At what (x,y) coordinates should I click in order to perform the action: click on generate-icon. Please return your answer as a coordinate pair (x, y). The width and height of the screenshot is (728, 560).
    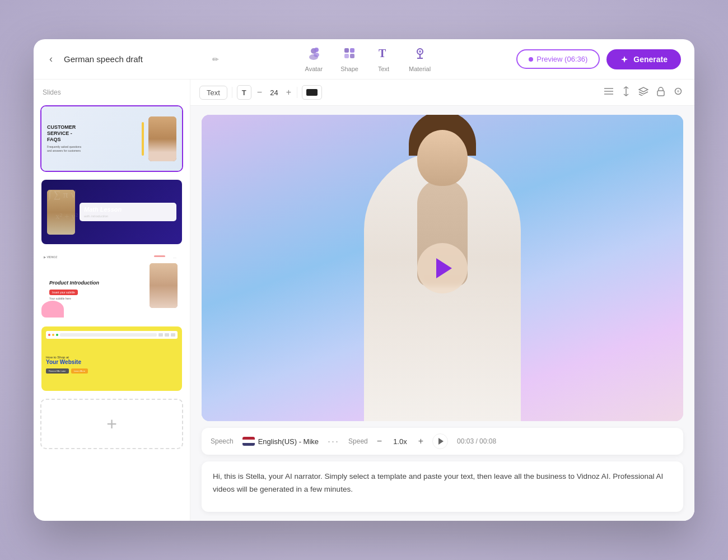
    Looking at the image, I should click on (624, 59).